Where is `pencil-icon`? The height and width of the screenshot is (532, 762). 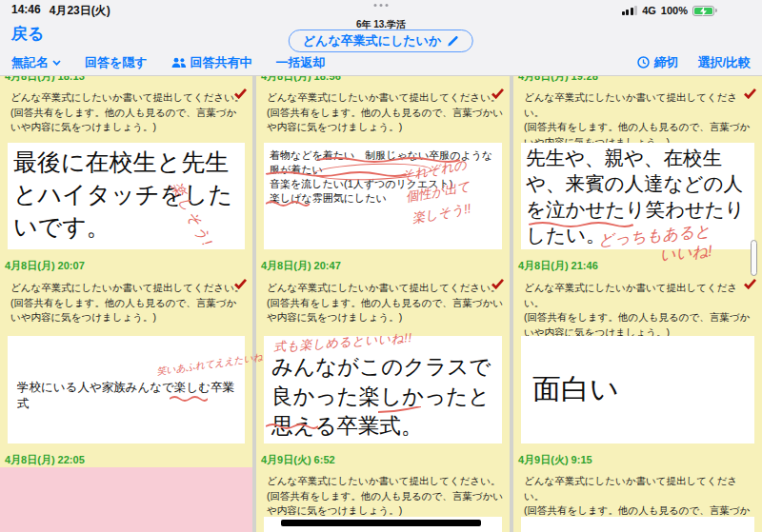
pencil-icon is located at coordinates (453, 42).